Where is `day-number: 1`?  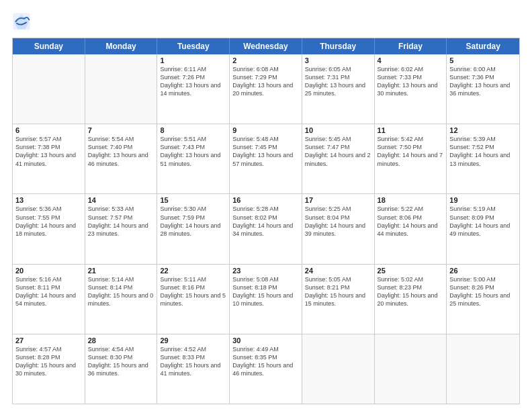 day-number: 1 is located at coordinates (193, 60).